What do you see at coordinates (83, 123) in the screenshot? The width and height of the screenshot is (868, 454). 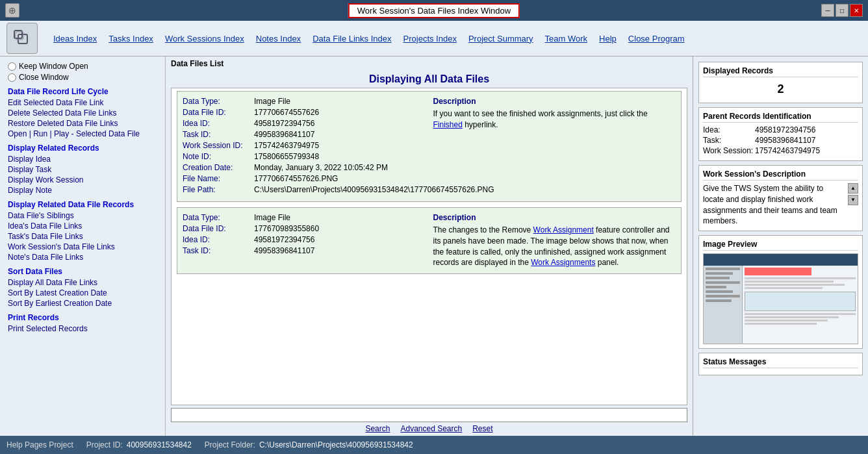 I see `sidebar-restore-deleted-data-file-links: Restore Deleted Data File Links` at bounding box center [83, 123].